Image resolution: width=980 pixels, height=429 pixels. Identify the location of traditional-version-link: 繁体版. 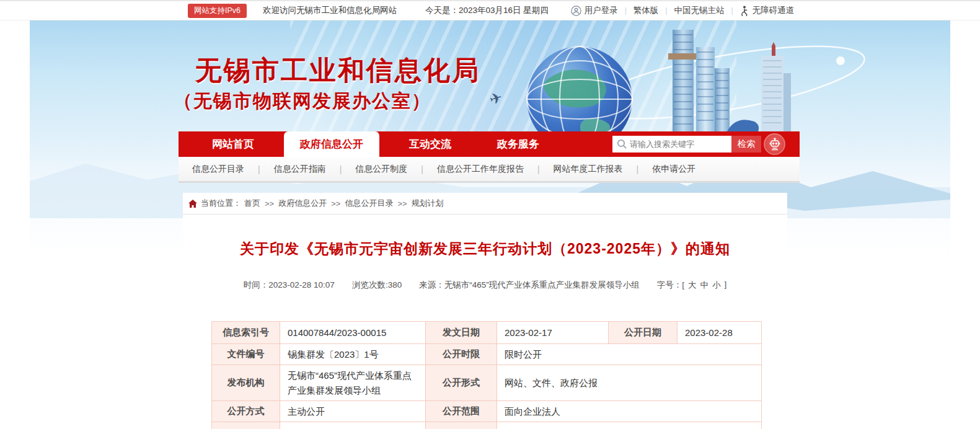
(646, 11).